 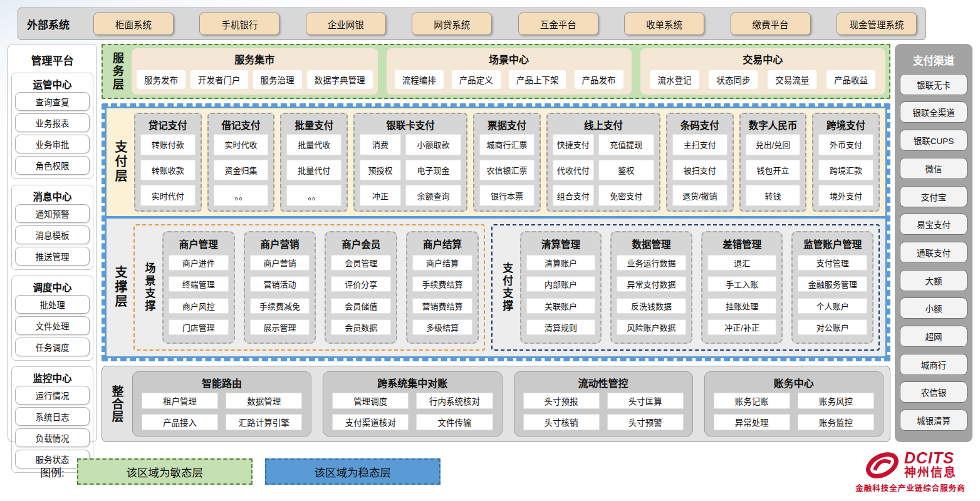 I want to click on management-item-button: 业务审批, so click(x=53, y=144).